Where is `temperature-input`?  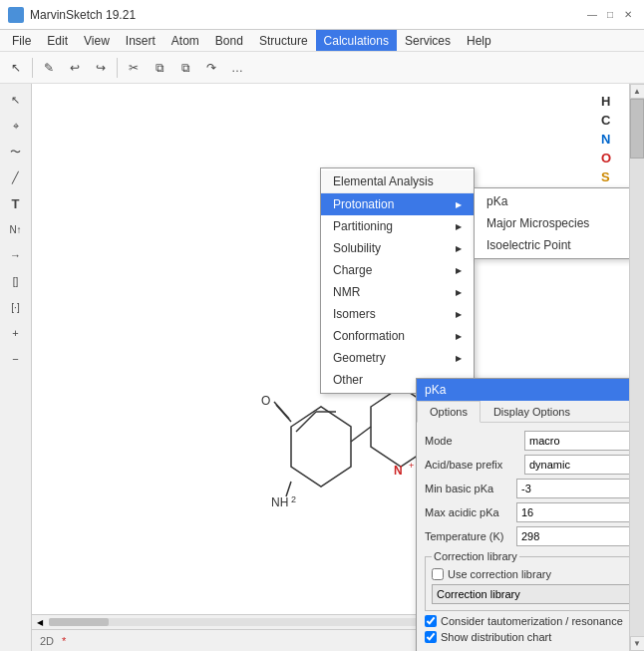
temperature-input is located at coordinates (572, 536).